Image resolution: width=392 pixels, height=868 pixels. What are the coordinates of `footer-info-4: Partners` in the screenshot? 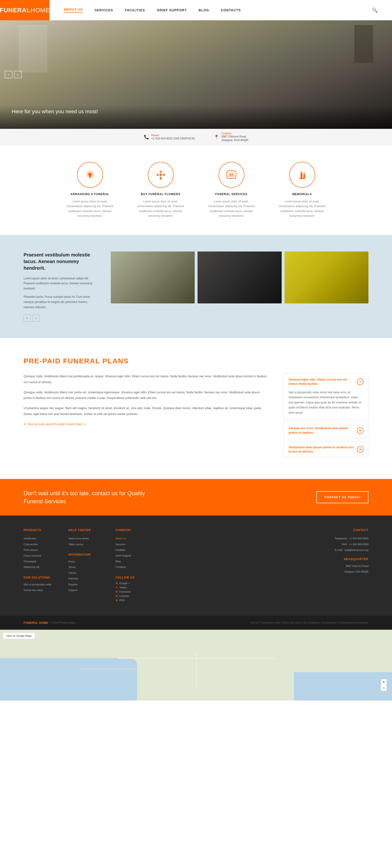 It's located at (86, 578).